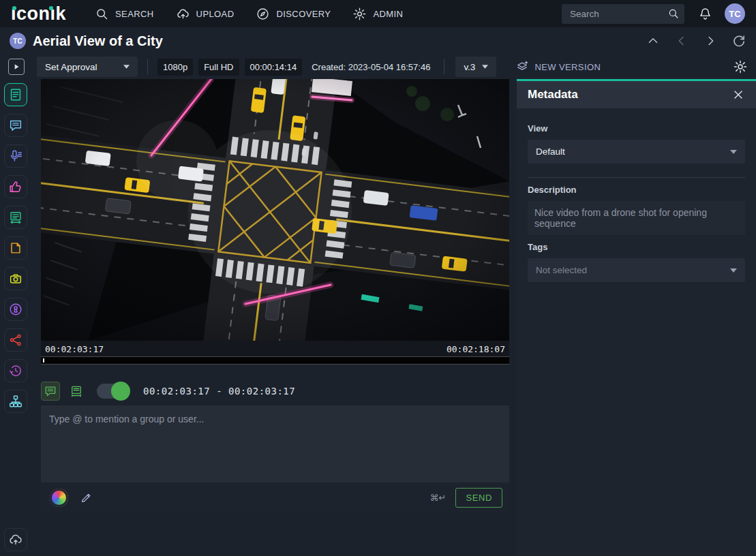 This screenshot has height=556, width=756. What do you see at coordinates (623, 14) in the screenshot?
I see `global-search` at bounding box center [623, 14].